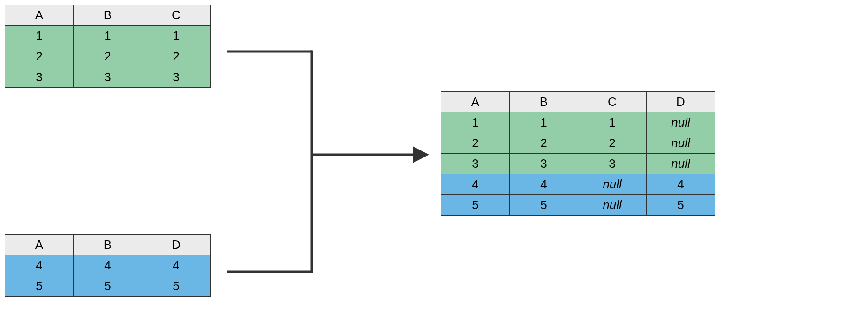 The height and width of the screenshot is (329, 868). Describe the element at coordinates (578, 185) in the screenshot. I see `table-row: 4 4 null 4` at that location.